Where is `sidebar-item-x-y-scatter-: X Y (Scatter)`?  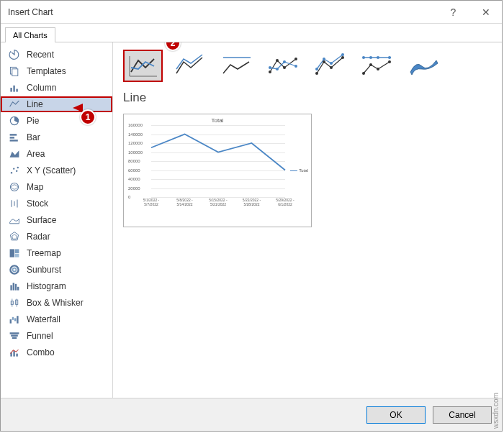 sidebar-item-x-y-scatter-: X Y (Scatter) is located at coordinates (56, 170).